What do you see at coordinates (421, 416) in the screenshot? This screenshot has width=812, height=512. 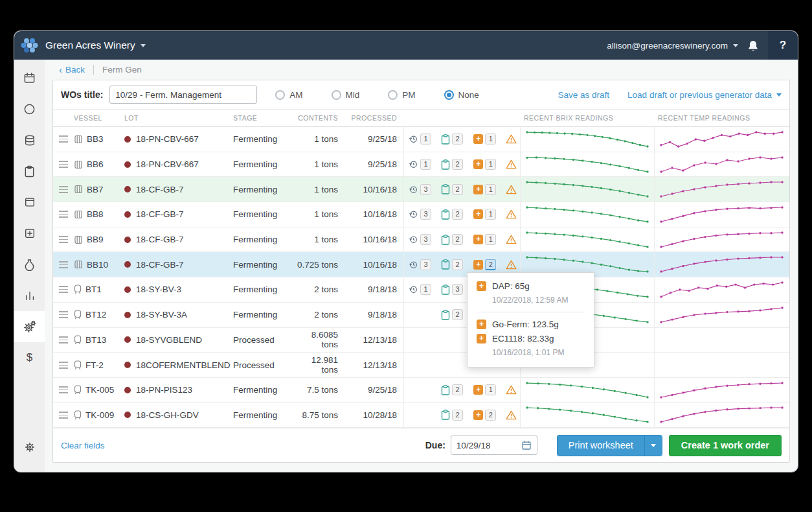 I see `table-row: TK-009 18-CS-GH-GDV Fermenting 8.75 tons…` at bounding box center [421, 416].